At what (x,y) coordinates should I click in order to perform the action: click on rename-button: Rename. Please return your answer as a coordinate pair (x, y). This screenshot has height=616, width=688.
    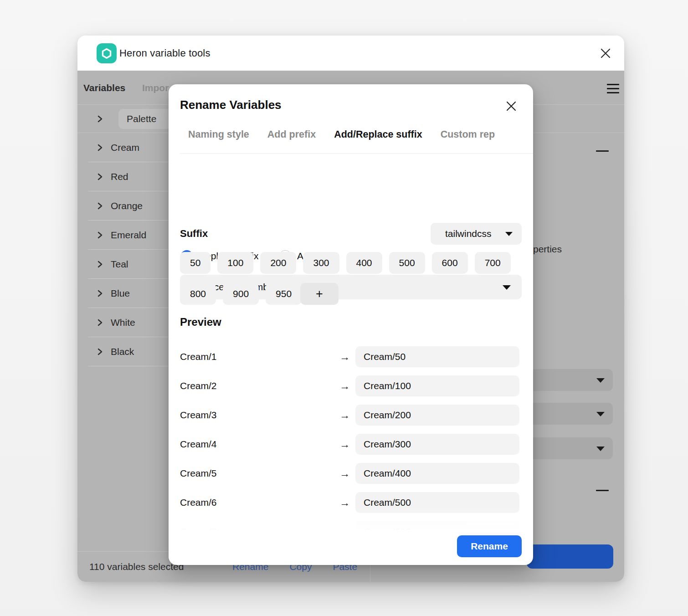
    Looking at the image, I should click on (489, 546).